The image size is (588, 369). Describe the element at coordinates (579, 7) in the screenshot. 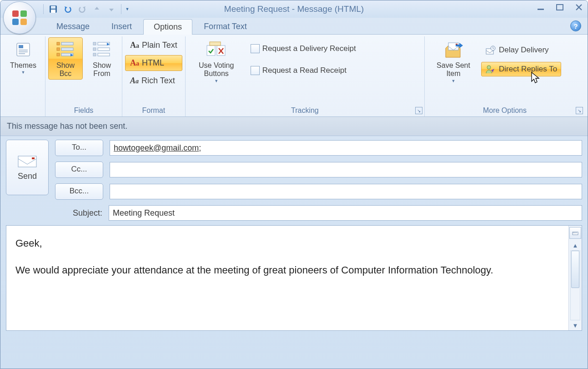

I see `close-icon` at that location.